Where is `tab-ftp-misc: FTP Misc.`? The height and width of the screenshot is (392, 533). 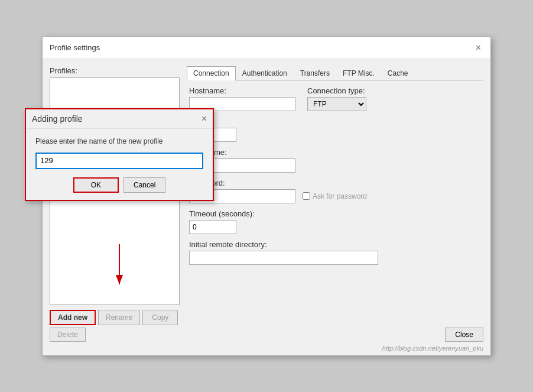 tab-ftp-misc: FTP Misc. is located at coordinates (359, 73).